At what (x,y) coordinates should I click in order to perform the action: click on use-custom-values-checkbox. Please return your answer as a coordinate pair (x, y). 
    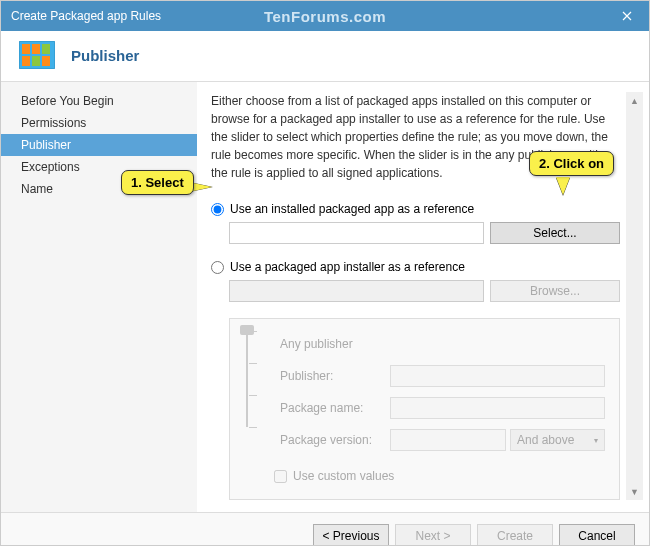
    Looking at the image, I should click on (280, 476).